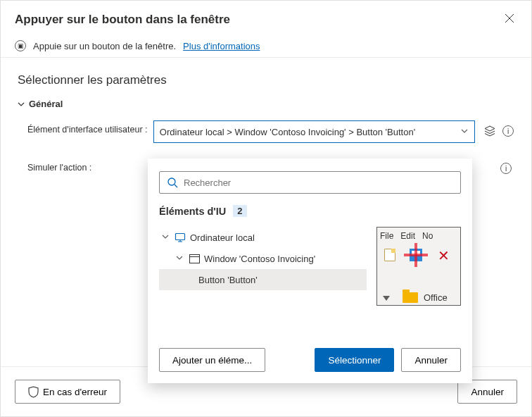 This screenshot has width=532, height=417. Describe the element at coordinates (314, 132) in the screenshot. I see `ui-element-select: Ordinateur local > Window 'Contoso Invoi…` at that location.